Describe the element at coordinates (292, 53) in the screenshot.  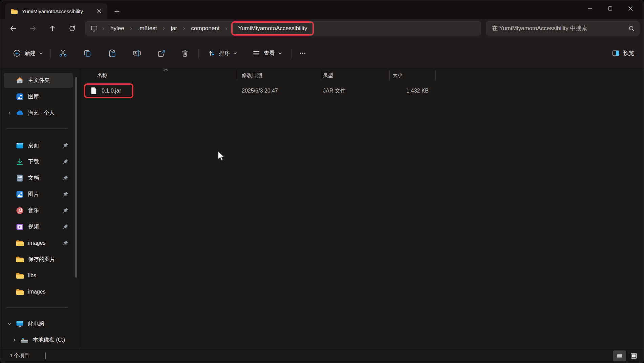
I see `toolbar-divider` at that location.